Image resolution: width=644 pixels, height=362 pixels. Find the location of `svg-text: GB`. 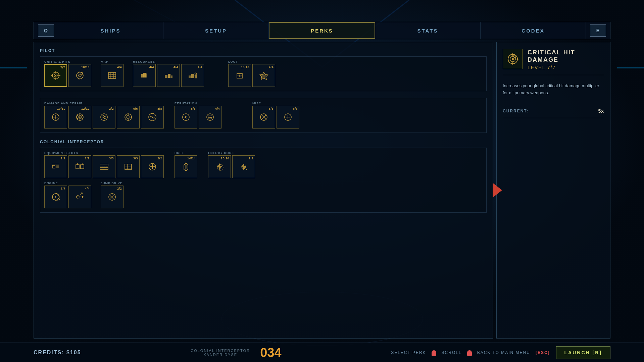

svg-text: GB is located at coordinates (210, 117).